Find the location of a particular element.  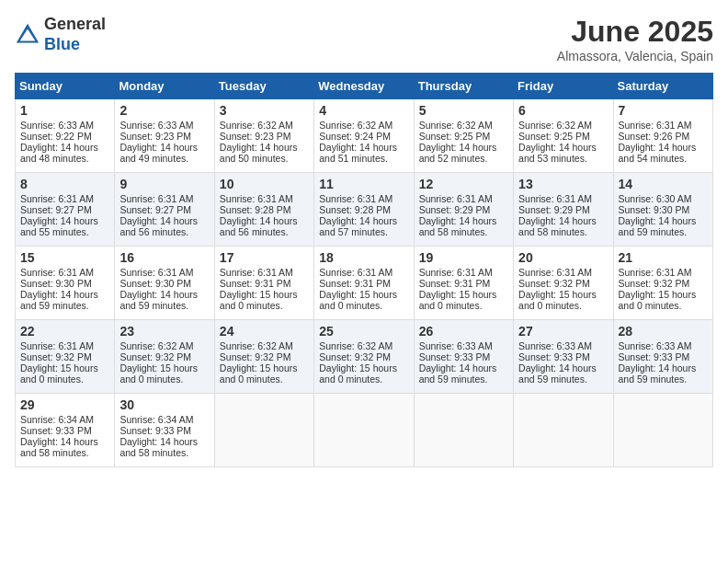

title-block: June 2025 Almassora, Valencia, Spain is located at coordinates (635, 39).